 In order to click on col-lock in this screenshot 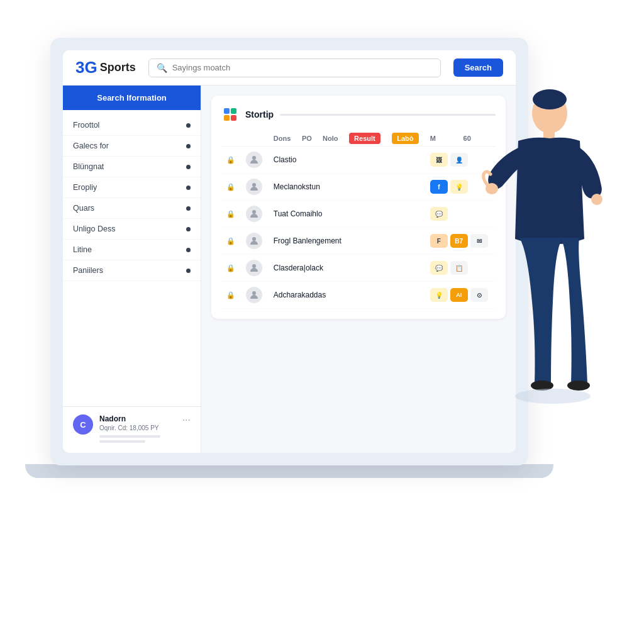, I will do `click(231, 138)`.